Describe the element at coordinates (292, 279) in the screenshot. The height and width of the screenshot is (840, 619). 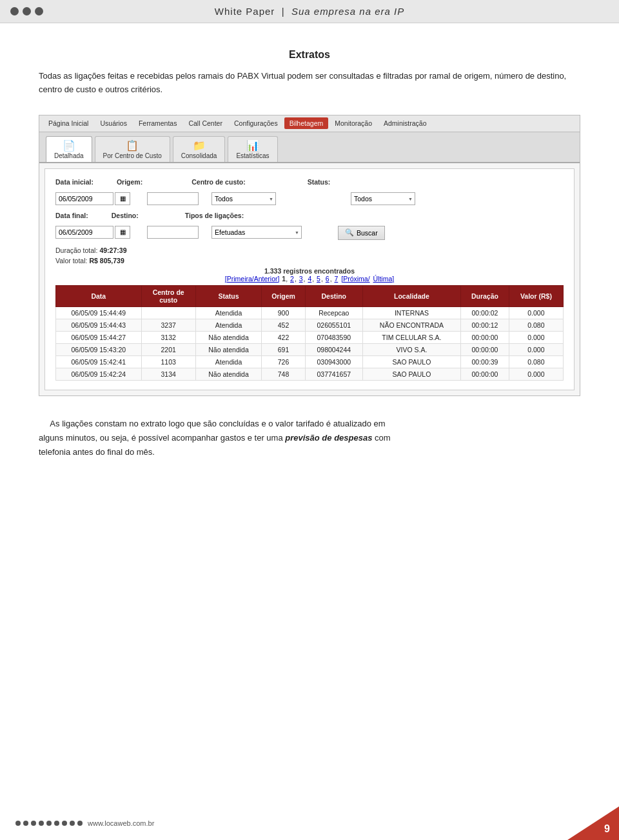
I see `pagination-2: 2` at that location.